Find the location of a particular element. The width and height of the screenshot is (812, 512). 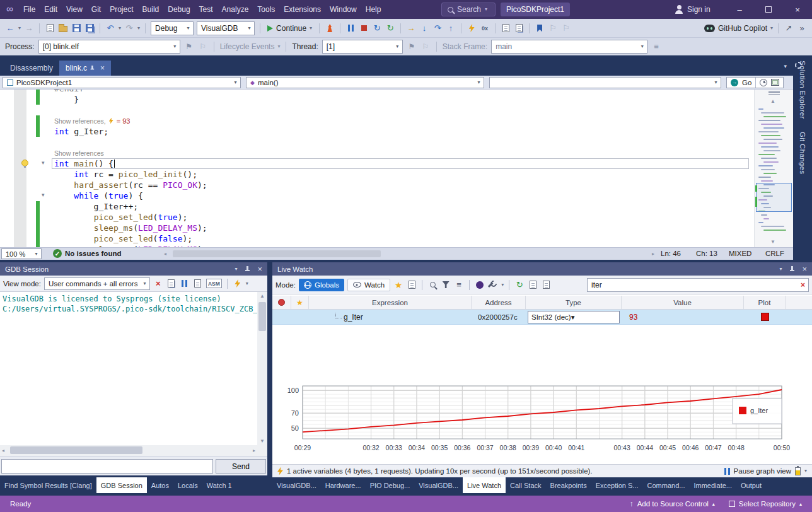

menu-debug: Debug is located at coordinates (179, 9).